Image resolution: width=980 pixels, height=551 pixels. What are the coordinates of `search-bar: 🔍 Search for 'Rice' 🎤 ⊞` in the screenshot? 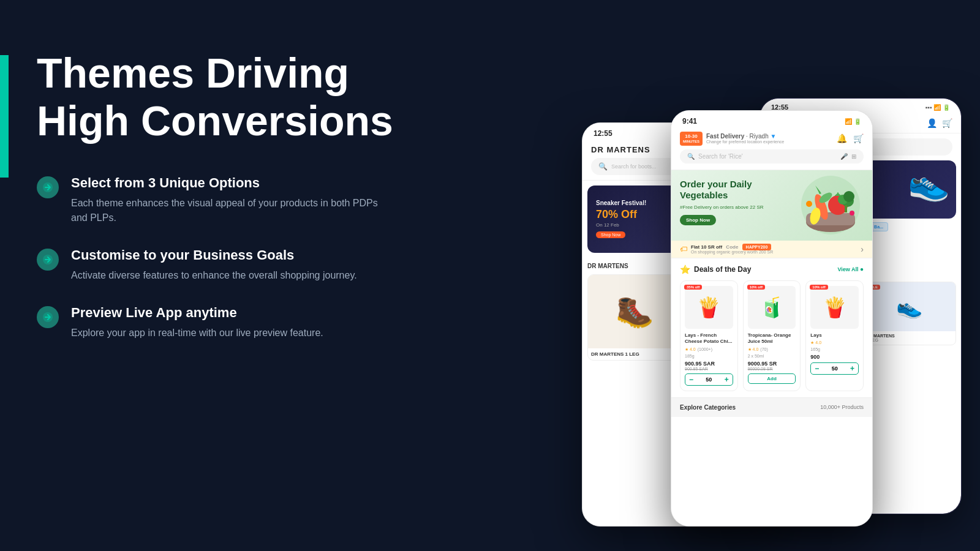 It's located at (772, 157).